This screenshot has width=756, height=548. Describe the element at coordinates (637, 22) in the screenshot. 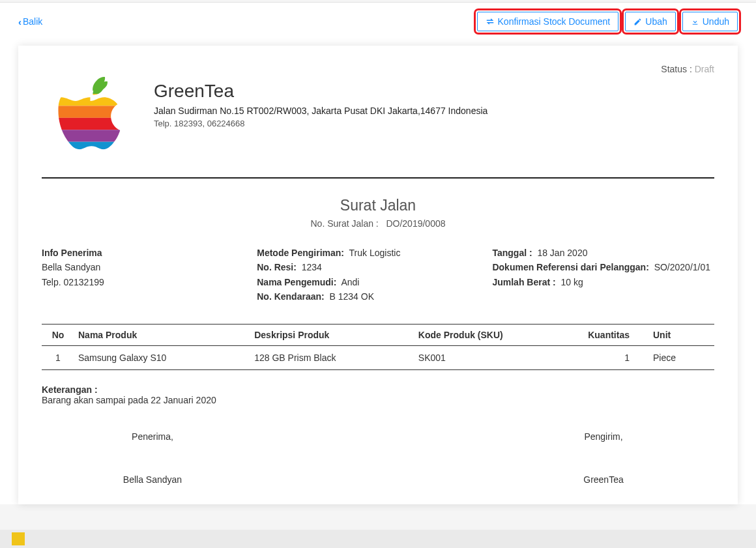

I see `pencil-icon` at that location.